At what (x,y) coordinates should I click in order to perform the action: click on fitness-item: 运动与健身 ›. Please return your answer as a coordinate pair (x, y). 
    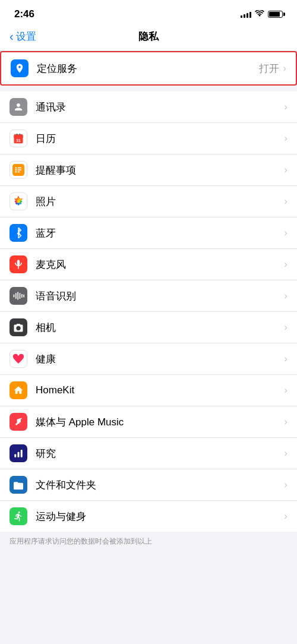
    Looking at the image, I should click on (148, 516).